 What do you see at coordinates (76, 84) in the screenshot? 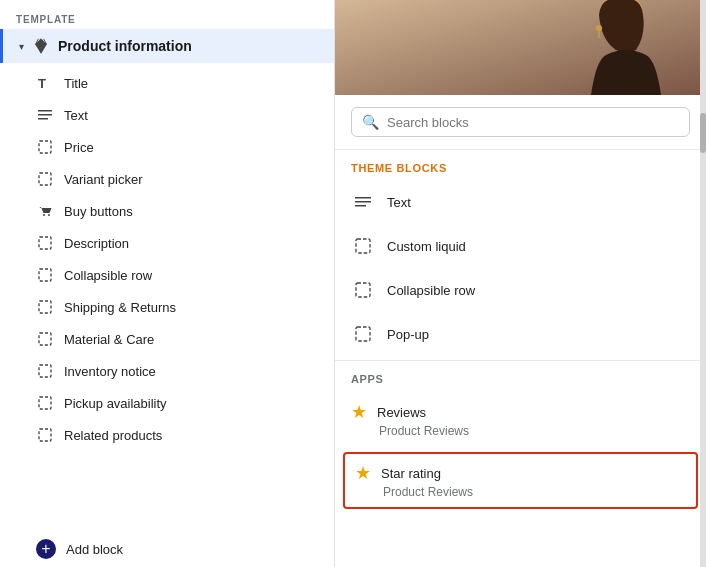
I see `block-label: Title` at bounding box center [76, 84].